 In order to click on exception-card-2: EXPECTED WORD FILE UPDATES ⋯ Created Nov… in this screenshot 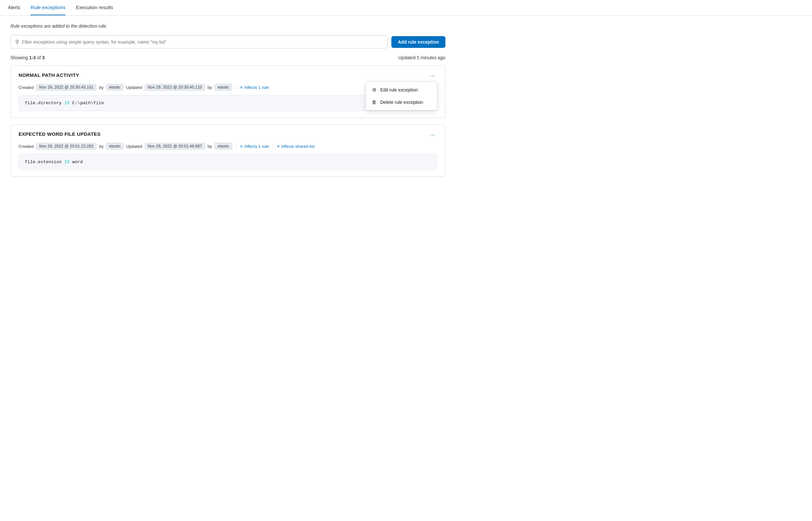, I will do `click(228, 151)`.